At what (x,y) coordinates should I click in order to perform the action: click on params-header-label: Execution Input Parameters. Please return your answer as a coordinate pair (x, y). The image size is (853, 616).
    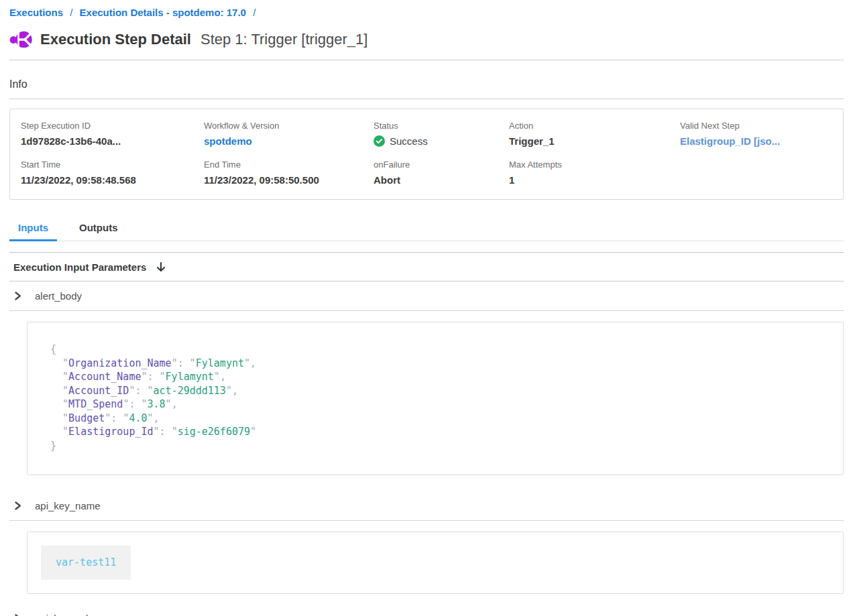
    Looking at the image, I should click on (80, 267).